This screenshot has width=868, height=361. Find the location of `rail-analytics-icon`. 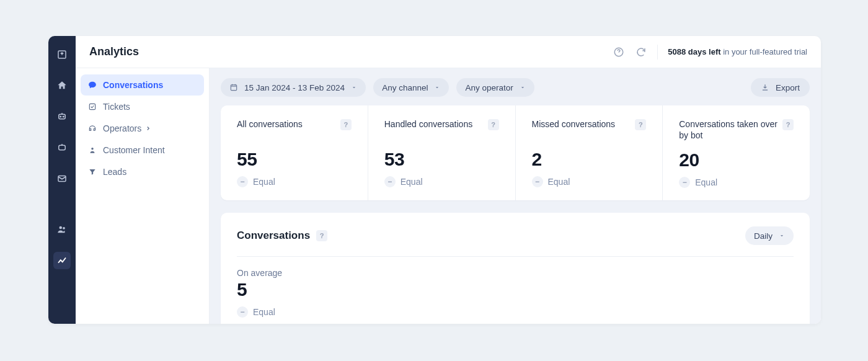

rail-analytics-icon is located at coordinates (62, 261).